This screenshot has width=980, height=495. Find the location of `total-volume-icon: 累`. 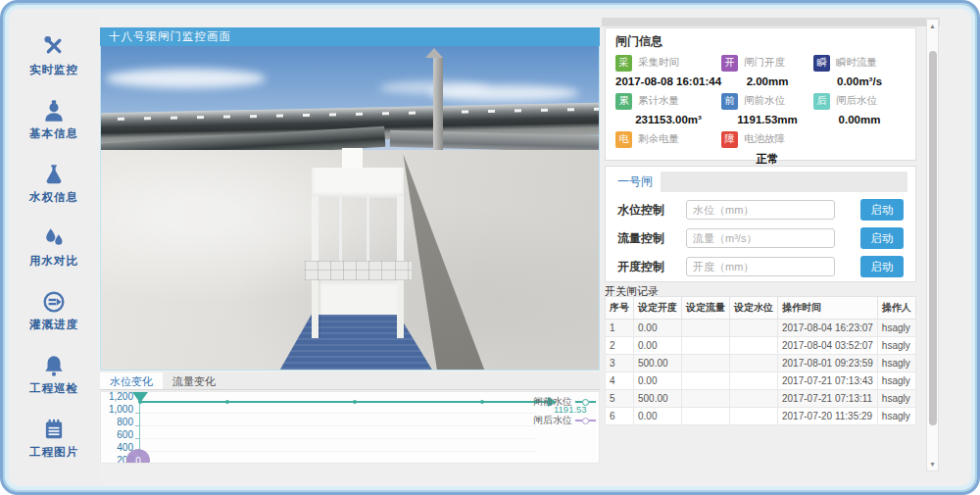

total-volume-icon: 累 is located at coordinates (623, 102).